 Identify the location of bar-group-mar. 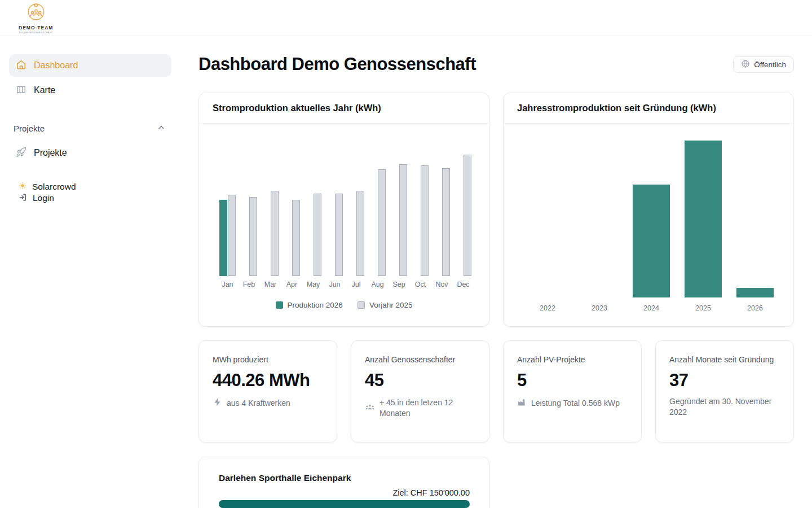
(271, 200).